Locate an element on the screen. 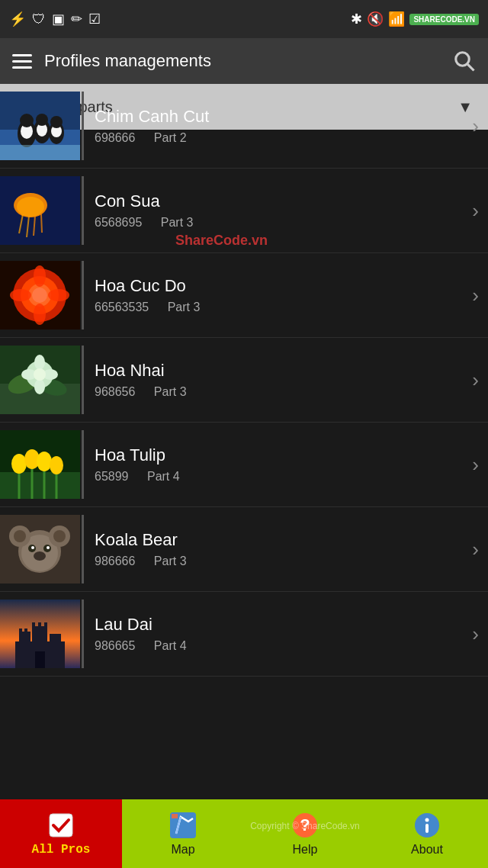 This screenshot has width=488, height=868. item-info: Koala Bear 986666 Part 3 is located at coordinates (279, 549).